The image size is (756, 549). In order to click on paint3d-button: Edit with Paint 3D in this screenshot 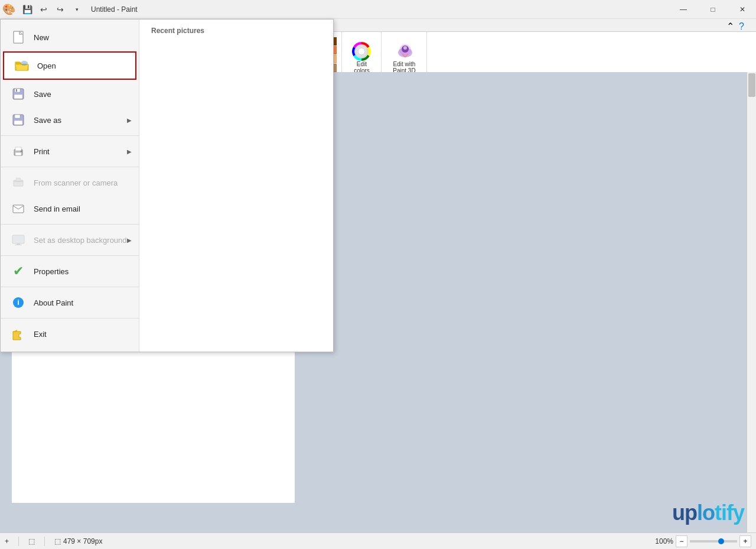, I will do `click(404, 58)`.